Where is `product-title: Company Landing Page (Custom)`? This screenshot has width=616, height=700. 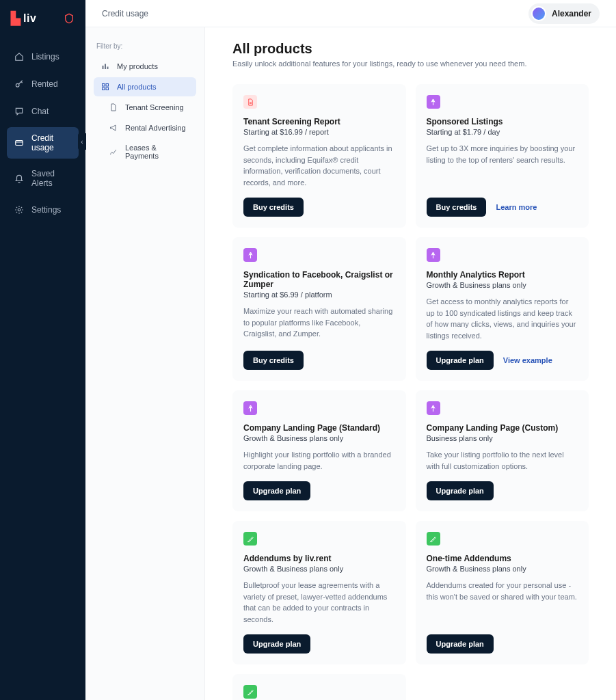 product-title: Company Landing Page (Custom) is located at coordinates (503, 428).